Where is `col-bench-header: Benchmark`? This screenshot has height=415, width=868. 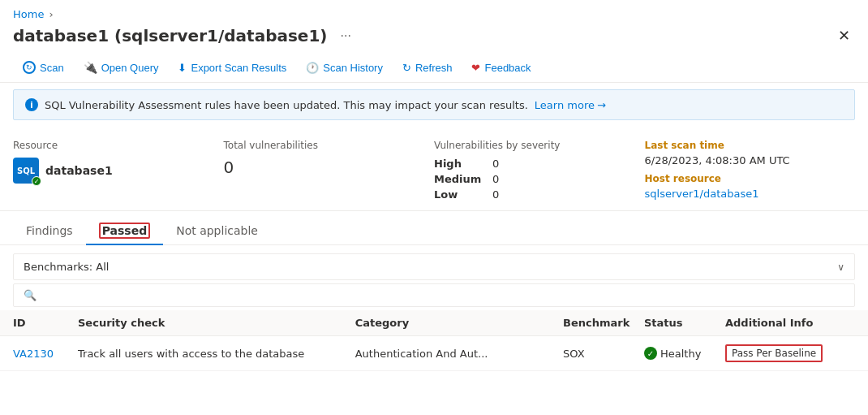
col-bench-header: Benchmark is located at coordinates (604, 323).